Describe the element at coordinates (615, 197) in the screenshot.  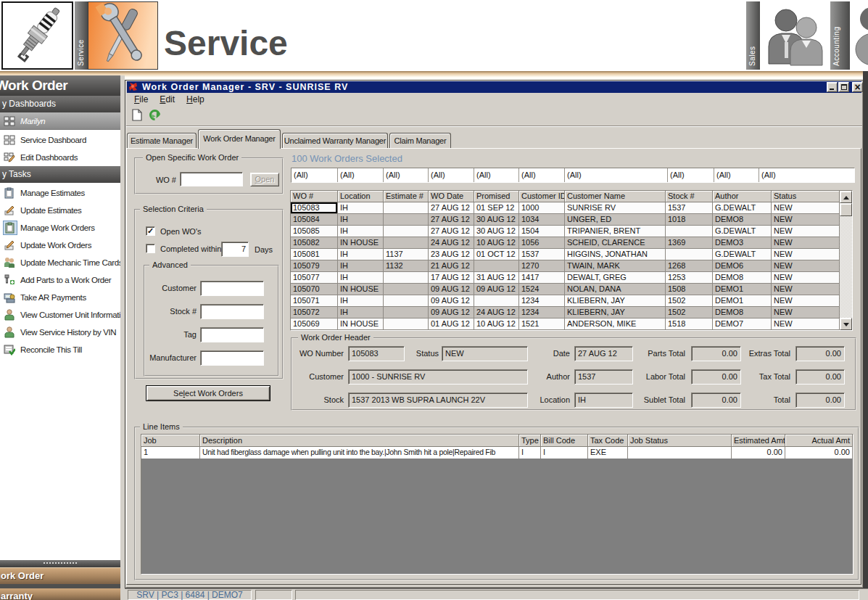
I see `results-header-cell: Customer Name` at that location.